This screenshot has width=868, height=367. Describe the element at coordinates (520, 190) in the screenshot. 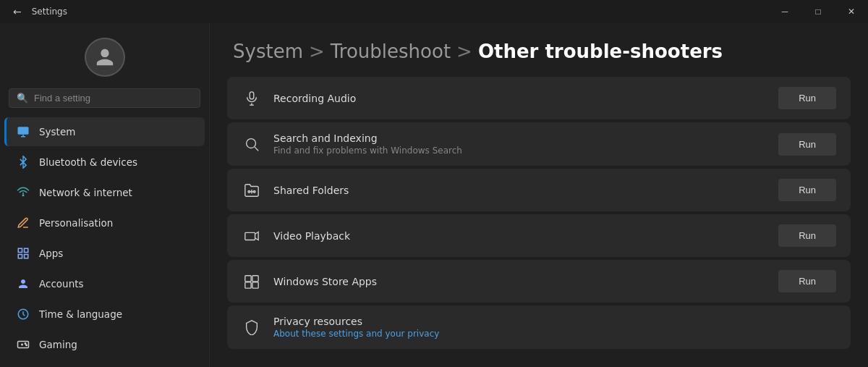

I see `ts-shared-folders-title: Shared Folders` at that location.